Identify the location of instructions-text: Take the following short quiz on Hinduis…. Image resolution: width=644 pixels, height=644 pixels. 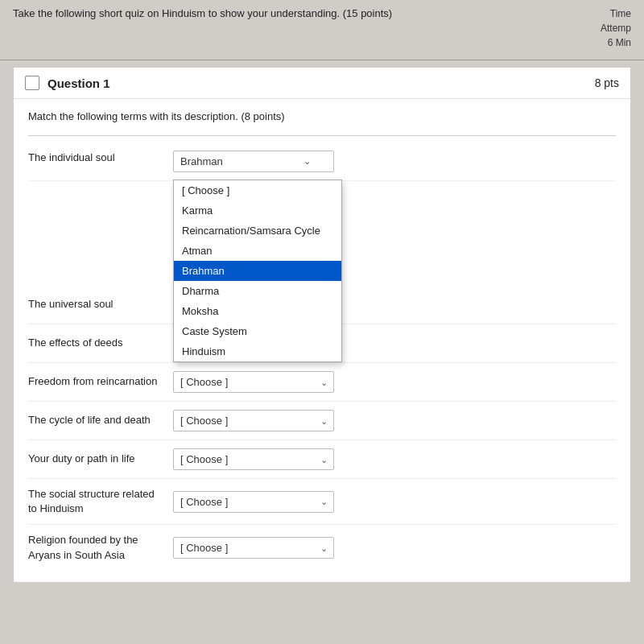
(270, 14).